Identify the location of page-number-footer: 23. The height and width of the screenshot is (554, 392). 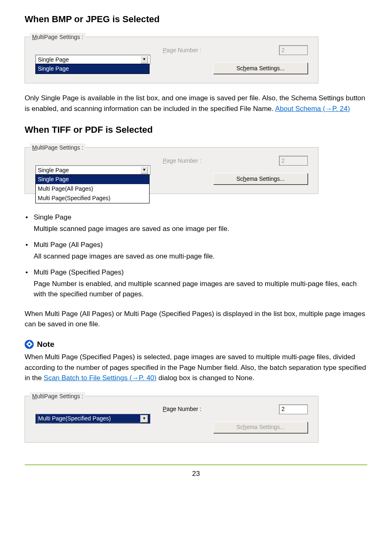
(196, 472).